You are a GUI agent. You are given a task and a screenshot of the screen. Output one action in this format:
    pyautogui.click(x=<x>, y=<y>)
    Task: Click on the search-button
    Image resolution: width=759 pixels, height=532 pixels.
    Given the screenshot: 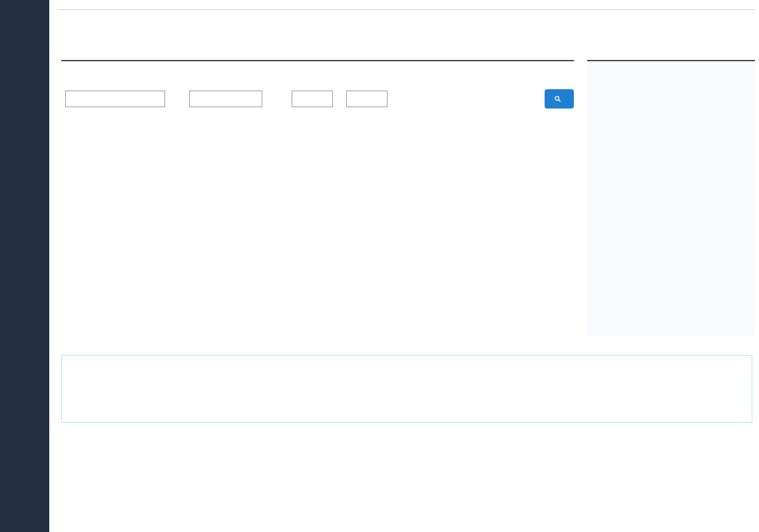 What is the action you would take?
    pyautogui.click(x=559, y=99)
    